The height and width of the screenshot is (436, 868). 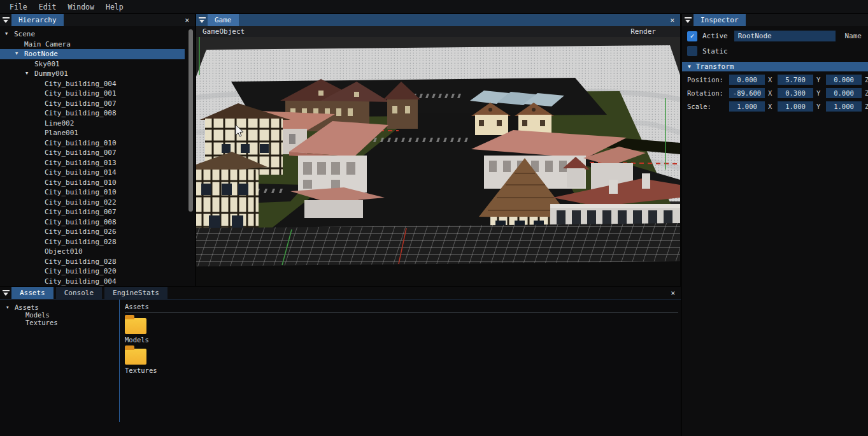 What do you see at coordinates (855, 36) in the screenshot?
I see `name-label: Name` at bounding box center [855, 36].